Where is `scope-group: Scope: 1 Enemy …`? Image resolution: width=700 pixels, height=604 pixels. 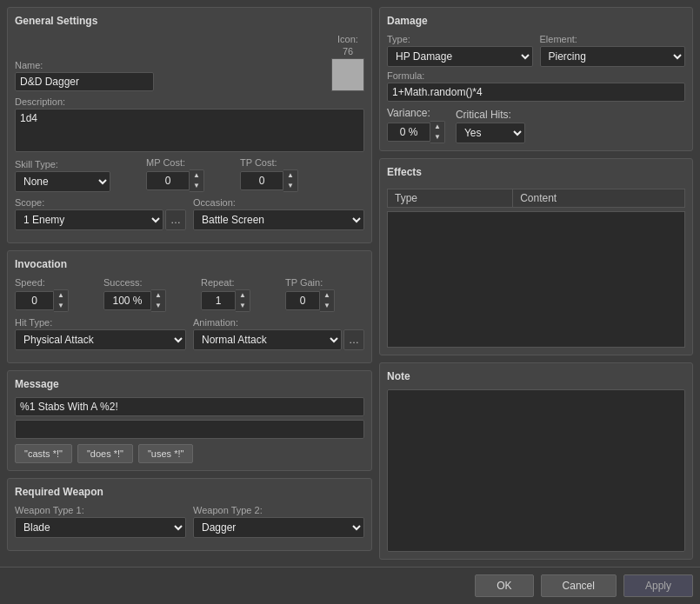
scope-group: Scope: 1 Enemy … is located at coordinates (101, 214).